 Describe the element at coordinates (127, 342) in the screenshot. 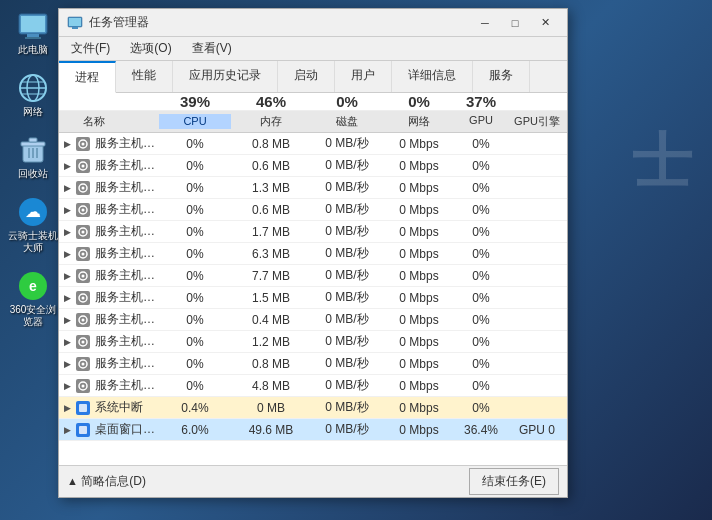

I see `row-process-name: 服务主机: 连接设备平台服务` at that location.